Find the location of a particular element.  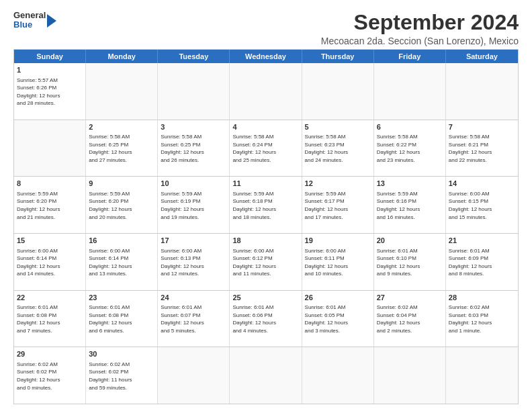

cal-cell: 6Sunrise: 5:58 AMSunset: 6:22 PMDaylight… is located at coordinates (410, 148).